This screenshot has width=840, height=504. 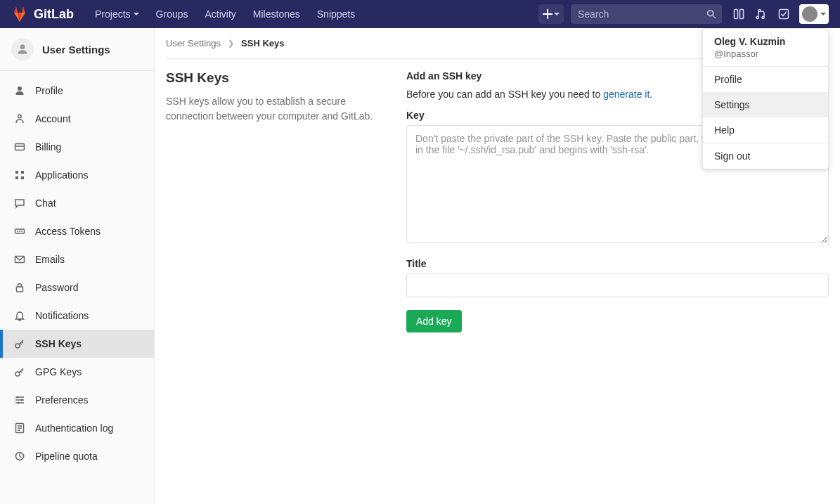 What do you see at coordinates (20, 14) in the screenshot?
I see `gitlab-logo-icon` at bounding box center [20, 14].